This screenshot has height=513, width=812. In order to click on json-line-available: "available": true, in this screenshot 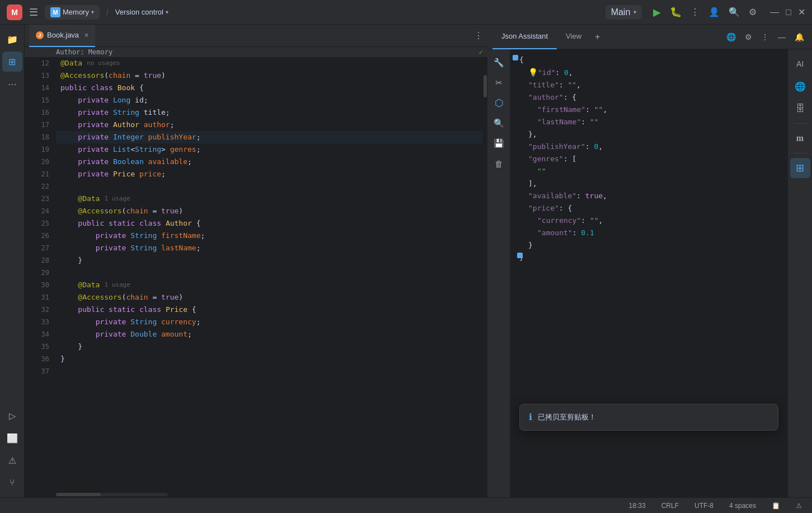, I will do `click(654, 196)`.